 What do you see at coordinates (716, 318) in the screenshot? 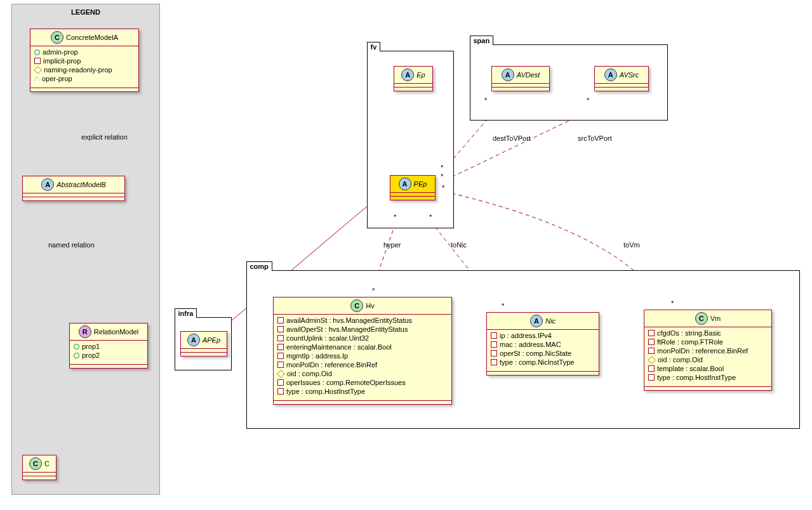
I see `class-name: Vm` at bounding box center [716, 318].